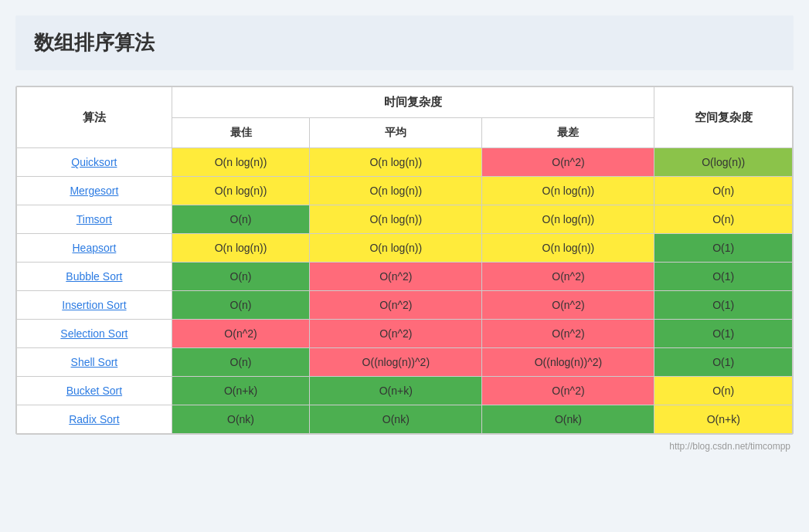 The width and height of the screenshot is (809, 532). What do you see at coordinates (94, 117) in the screenshot?
I see `col-algo-header: 算法` at bounding box center [94, 117].